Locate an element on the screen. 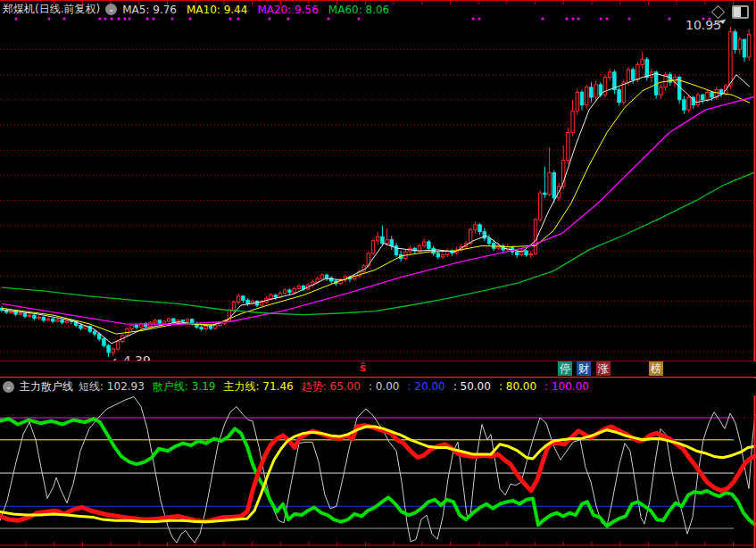 The image size is (756, 548). shortcut-badge: 停 is located at coordinates (565, 369).